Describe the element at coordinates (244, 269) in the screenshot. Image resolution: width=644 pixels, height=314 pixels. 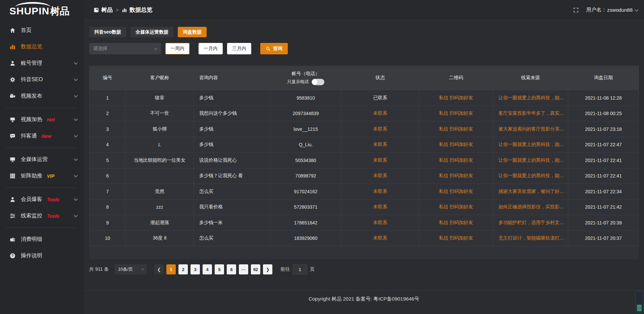
I see `page-ellipsis-button: ···` at that location.